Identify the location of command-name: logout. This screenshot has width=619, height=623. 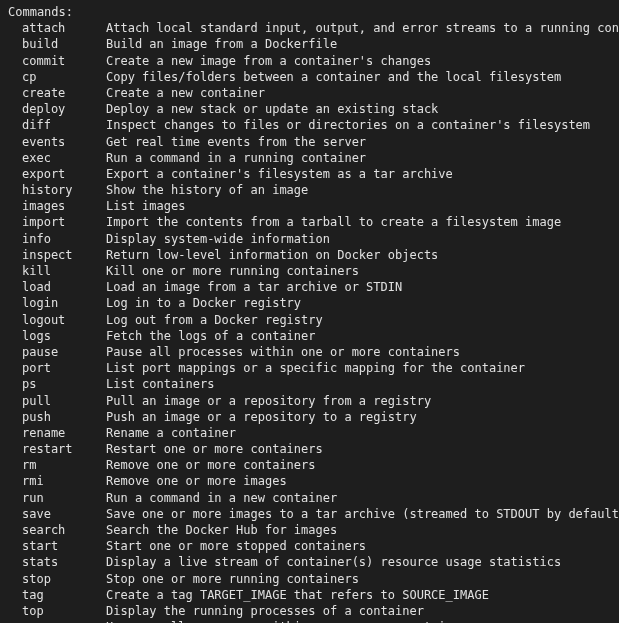
(57, 320).